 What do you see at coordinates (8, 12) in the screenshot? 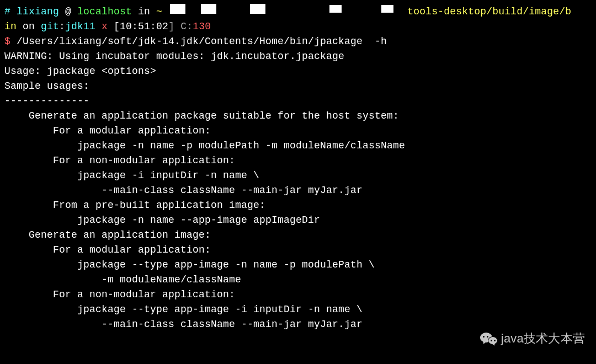
I see `prompt-hash: #` at bounding box center [8, 12].